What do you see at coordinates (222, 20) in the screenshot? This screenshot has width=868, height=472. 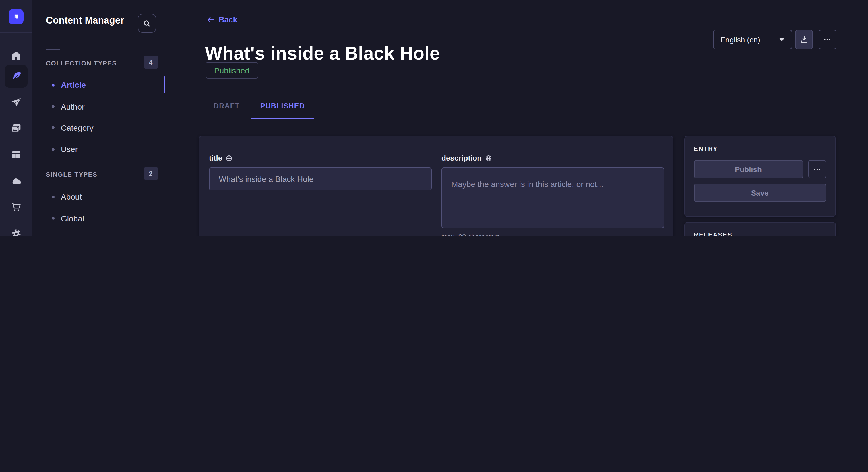 I see `back-link: Back` at bounding box center [222, 20].